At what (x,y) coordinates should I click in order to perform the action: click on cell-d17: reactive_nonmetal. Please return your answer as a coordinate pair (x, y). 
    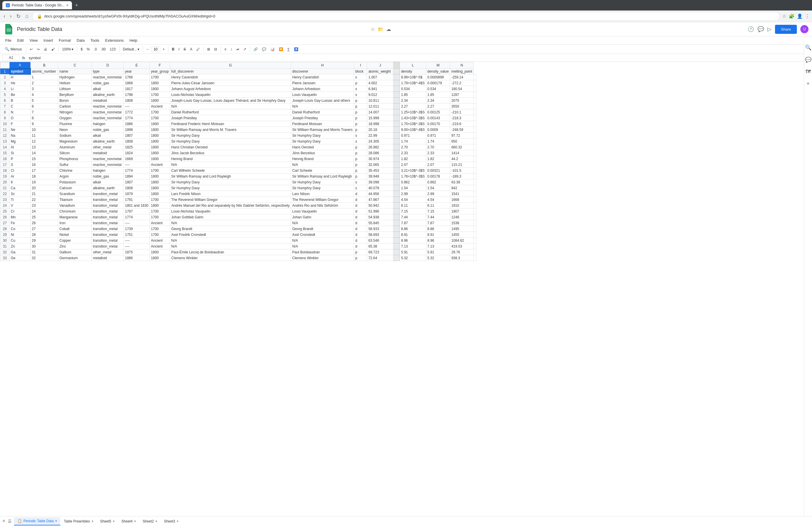
    Looking at the image, I should click on (108, 165).